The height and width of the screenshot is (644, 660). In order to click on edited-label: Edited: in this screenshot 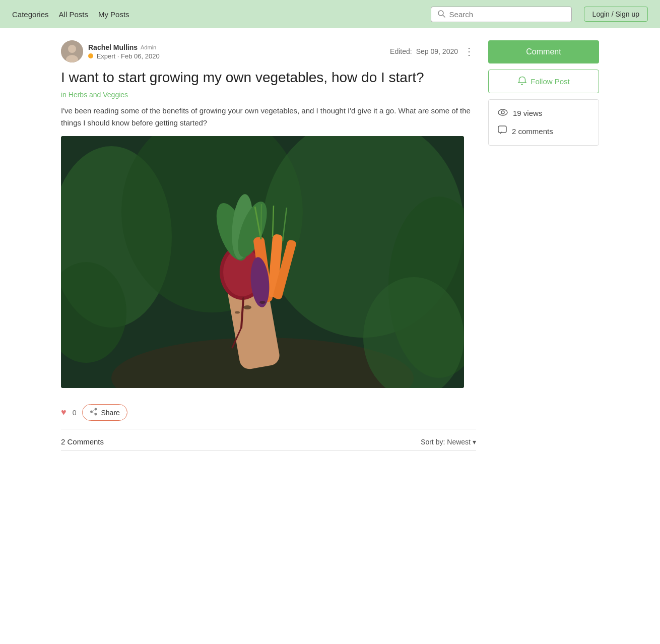, I will do `click(401, 51)`.